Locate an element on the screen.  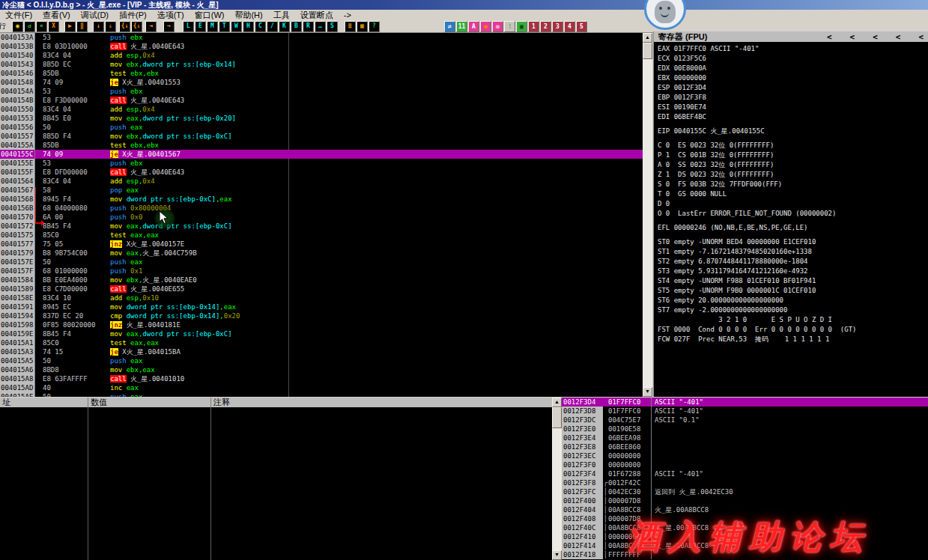
menu-item: -> is located at coordinates (348, 15).